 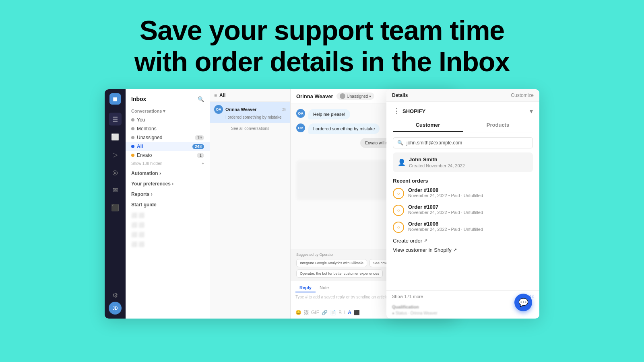 I want to click on bold-icon: B, so click(x=340, y=313).